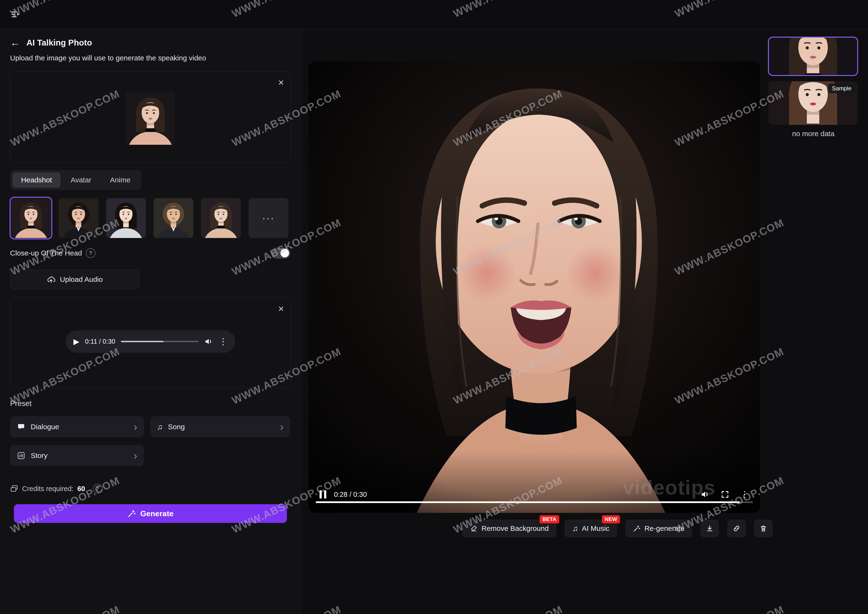 The height and width of the screenshot is (614, 868). I want to click on result-image, so click(813, 56).